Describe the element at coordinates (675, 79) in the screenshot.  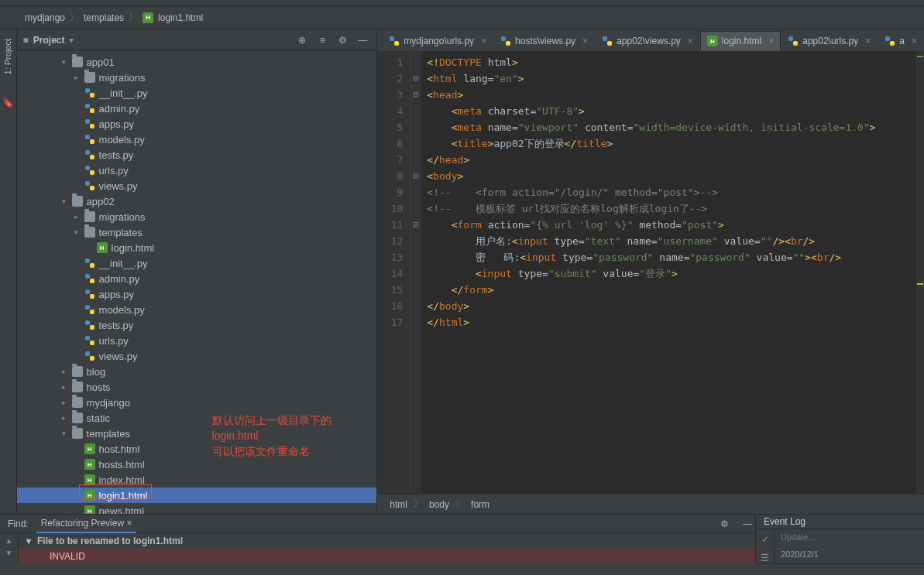
I see `code-line: <html lang="en">` at that location.